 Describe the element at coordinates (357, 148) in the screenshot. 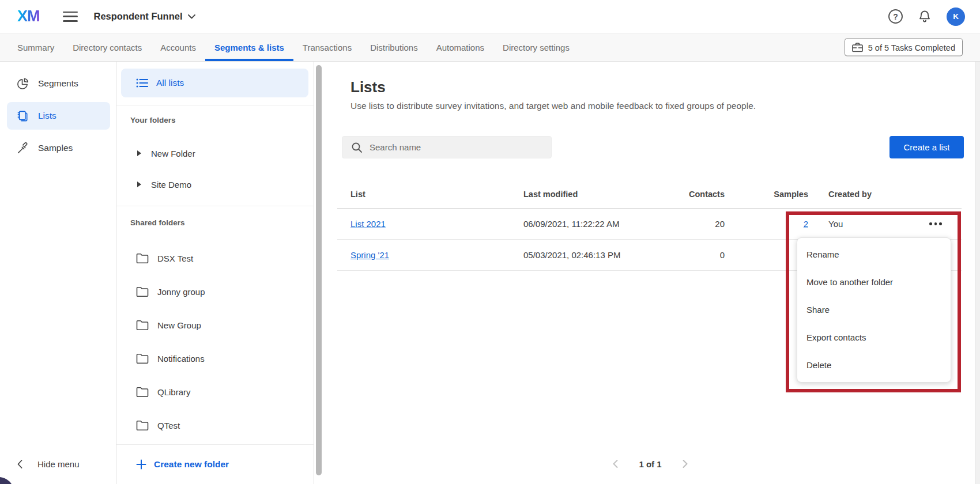

I see `search-icon` at that location.